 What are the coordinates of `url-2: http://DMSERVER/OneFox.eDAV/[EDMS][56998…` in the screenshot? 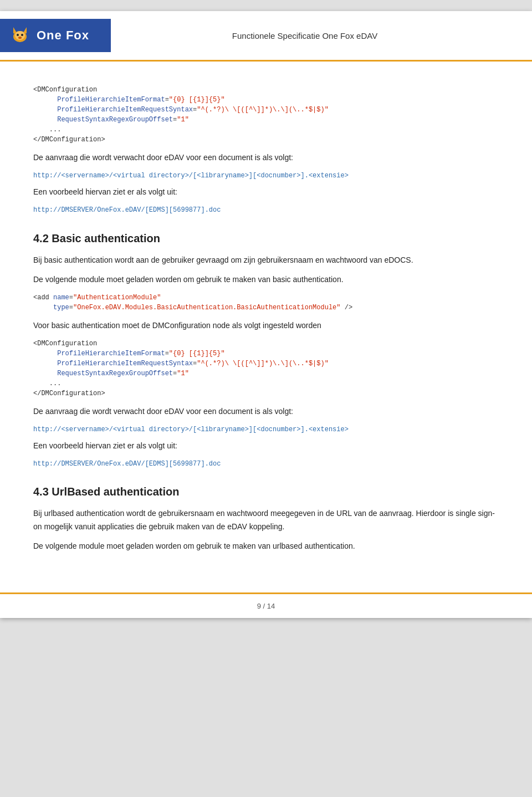 It's located at (266, 211).